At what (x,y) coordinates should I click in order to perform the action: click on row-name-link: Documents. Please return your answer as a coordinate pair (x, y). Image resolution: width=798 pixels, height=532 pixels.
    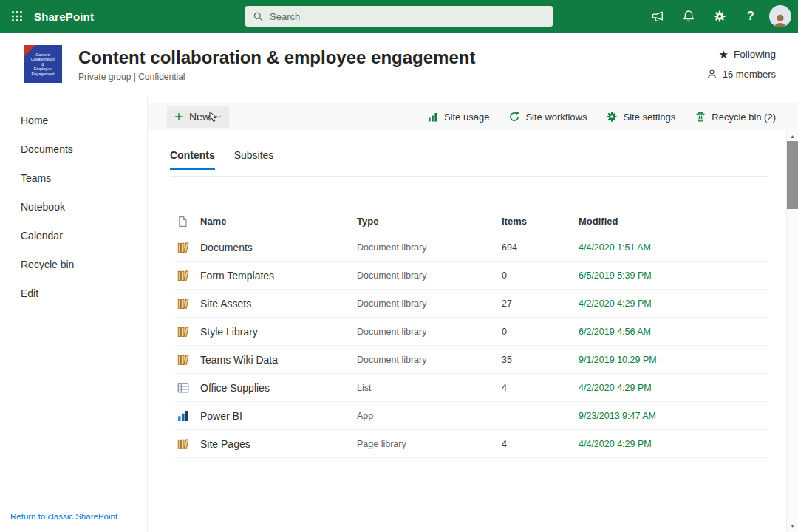
    Looking at the image, I should click on (279, 248).